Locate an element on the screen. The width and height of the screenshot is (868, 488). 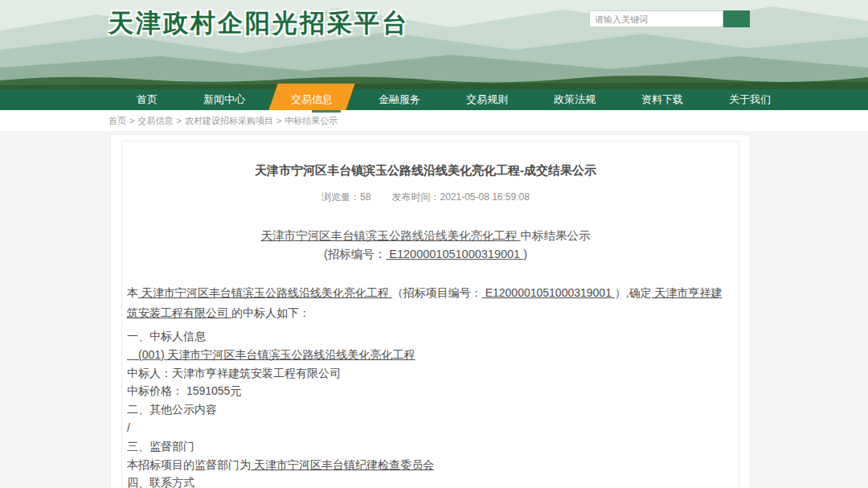
article-title: 天津市宁河区丰台镇滨玉公路线沿线美化亮化工程-成交结果公示 is located at coordinates (426, 170).